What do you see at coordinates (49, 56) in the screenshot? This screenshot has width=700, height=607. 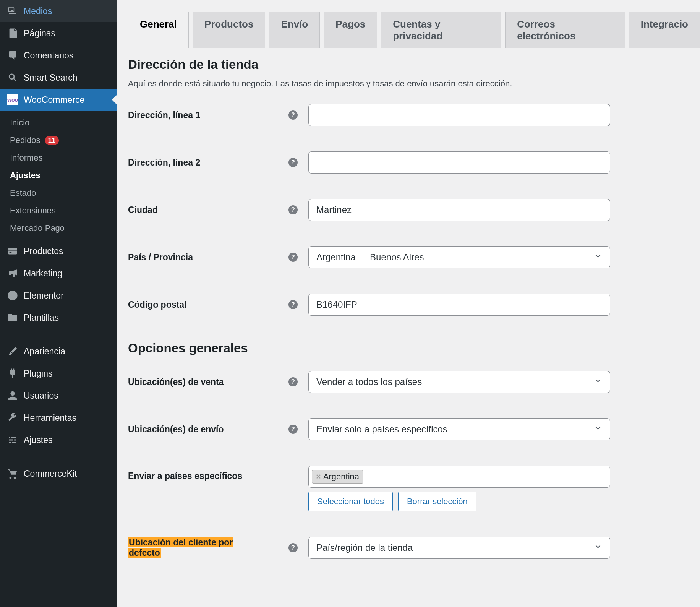 I see `sidebar-item-label: Comentarios` at bounding box center [49, 56].